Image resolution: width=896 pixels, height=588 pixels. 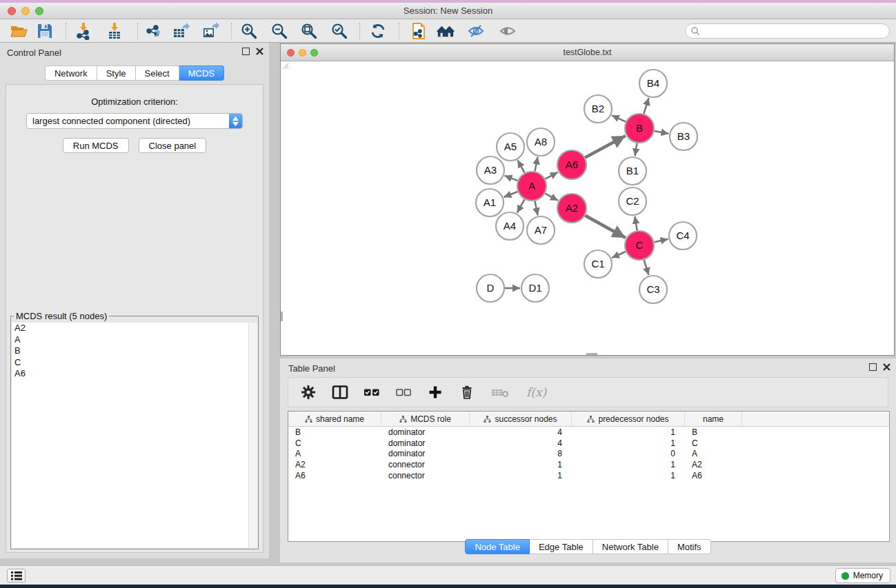 I want to click on tab-mcds: MCDS, so click(x=201, y=73).